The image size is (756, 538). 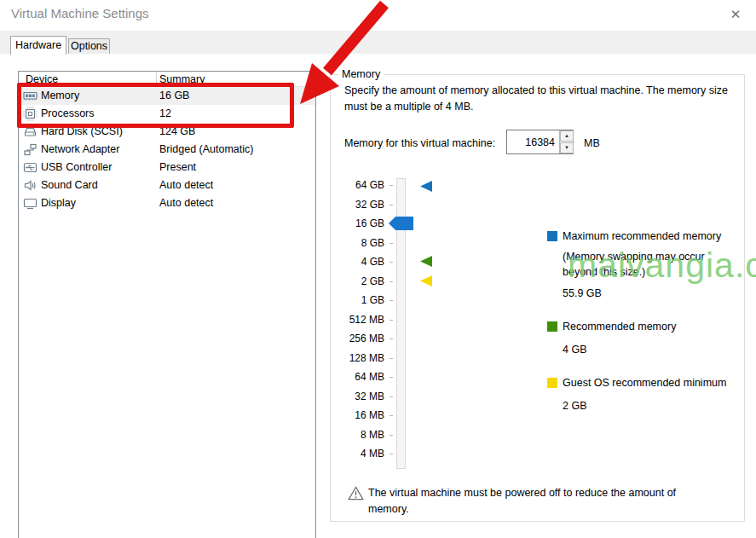 I want to click on device-name: Display, so click(x=58, y=203).